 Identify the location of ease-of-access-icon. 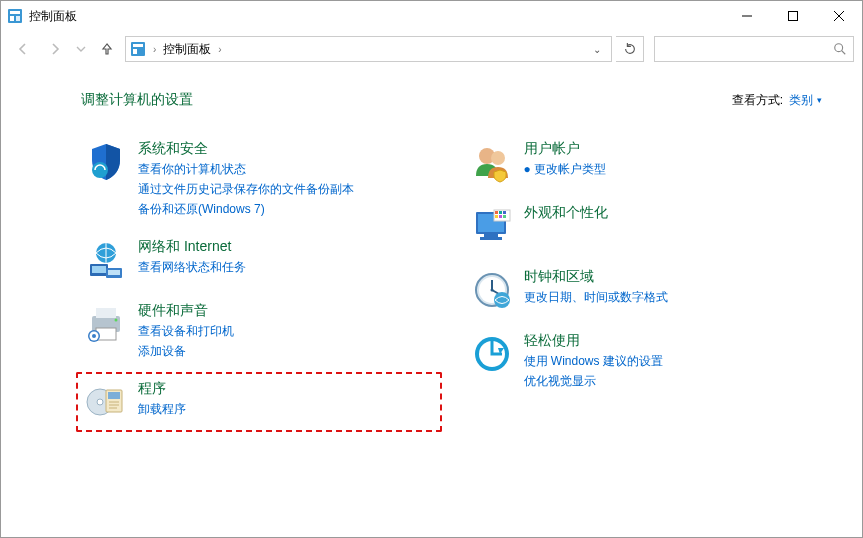
(492, 354).